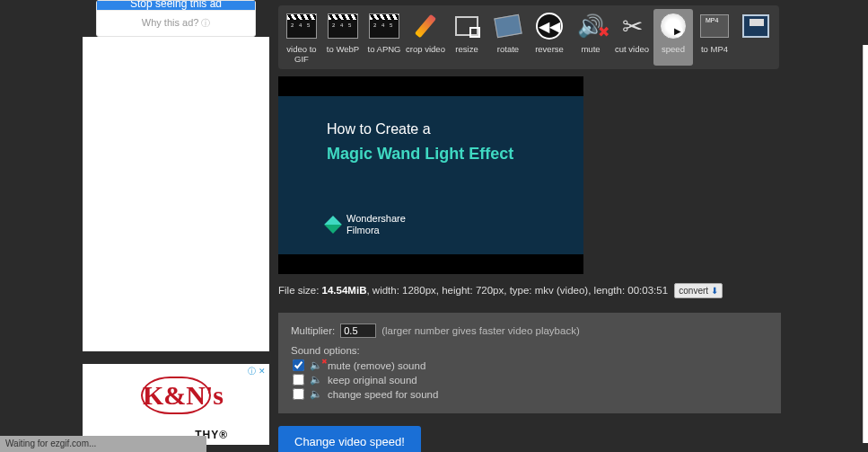 This screenshot has height=452, width=868. I want to click on sound-muted-icon: 🔈, so click(316, 365).